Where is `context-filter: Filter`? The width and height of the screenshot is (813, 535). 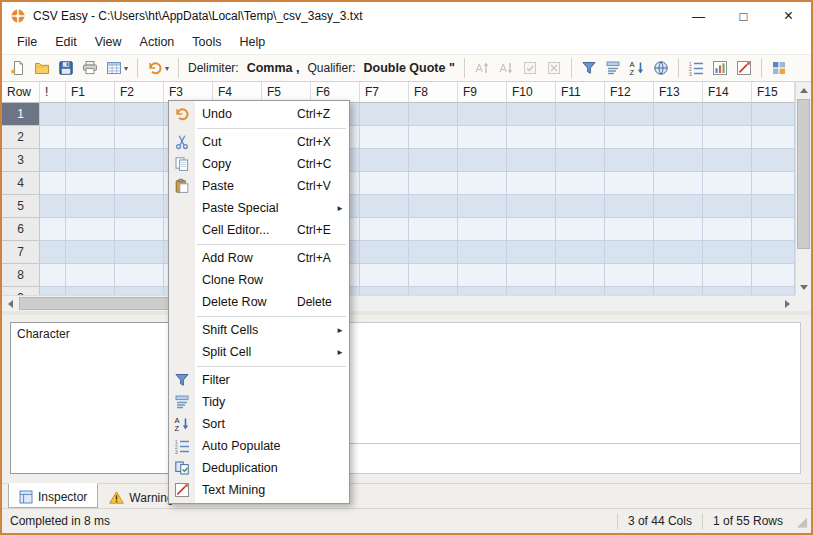 context-filter: Filter is located at coordinates (259, 380).